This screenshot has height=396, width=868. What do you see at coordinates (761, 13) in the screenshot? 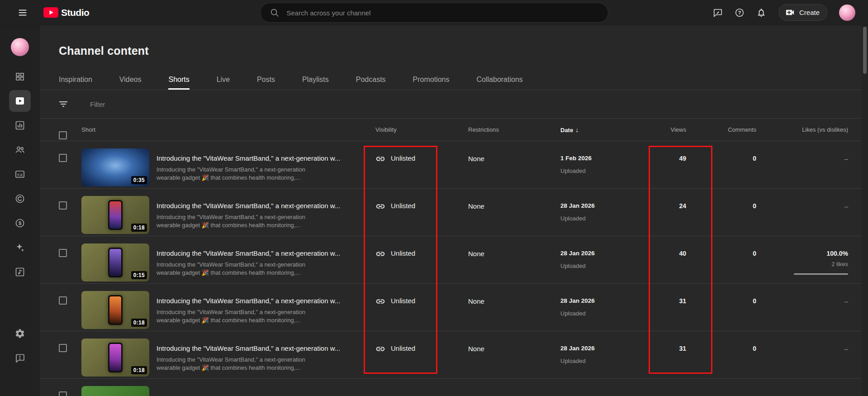
I see `notifications-button` at bounding box center [761, 13].